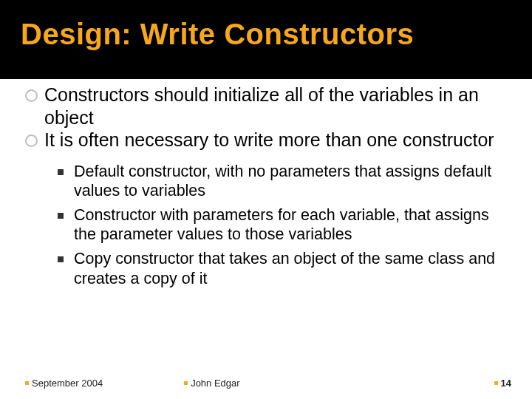 This screenshot has height=399, width=532. What do you see at coordinates (266, 140) in the screenshot?
I see `primary-bullet: It is often necessary to write more than…` at bounding box center [266, 140].